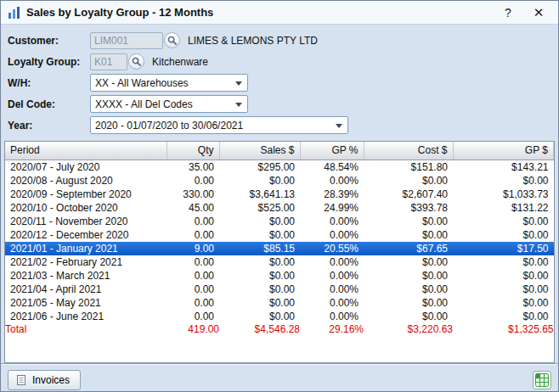  What do you see at coordinates (280, 13) in the screenshot?
I see `title-bar: Sales by Loyalty Group - 12 Months ? ✕` at bounding box center [280, 13].